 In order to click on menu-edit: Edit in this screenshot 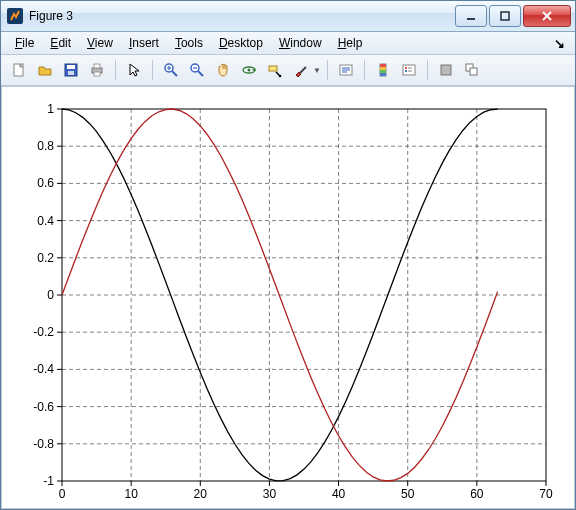, I will do `click(60, 43)`.